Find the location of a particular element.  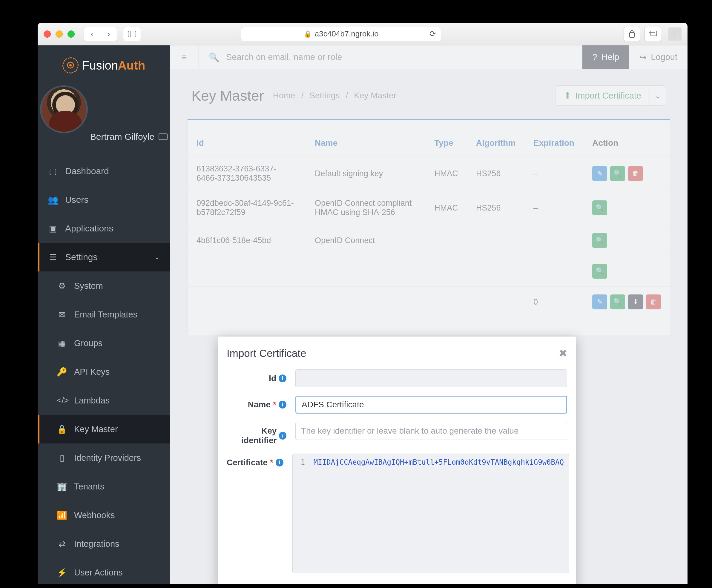

certificate-field: 1 MIIDAjCCAeqgAwIBAgIQH+mBtull+5FLom0oKd… is located at coordinates (431, 513).